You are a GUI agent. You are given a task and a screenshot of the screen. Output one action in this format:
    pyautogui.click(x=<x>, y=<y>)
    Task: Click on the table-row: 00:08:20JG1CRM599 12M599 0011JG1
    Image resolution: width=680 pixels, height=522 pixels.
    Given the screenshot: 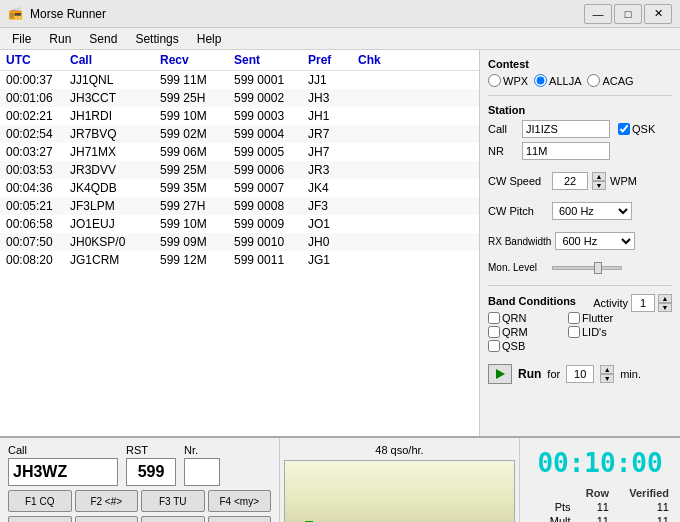 What is the action you would take?
    pyautogui.click(x=240, y=260)
    